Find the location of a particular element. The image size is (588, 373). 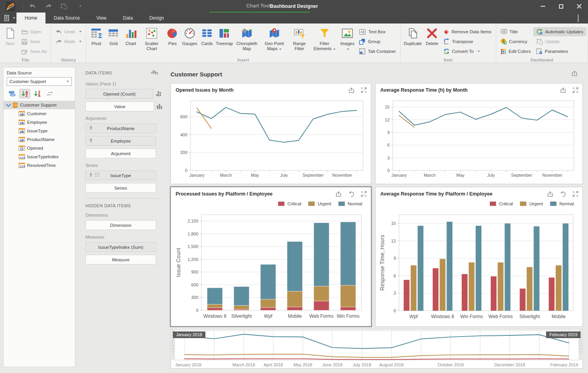

range-filter-chart: January 2018March 2018April 2018May 2018… is located at coordinates (377, 349).